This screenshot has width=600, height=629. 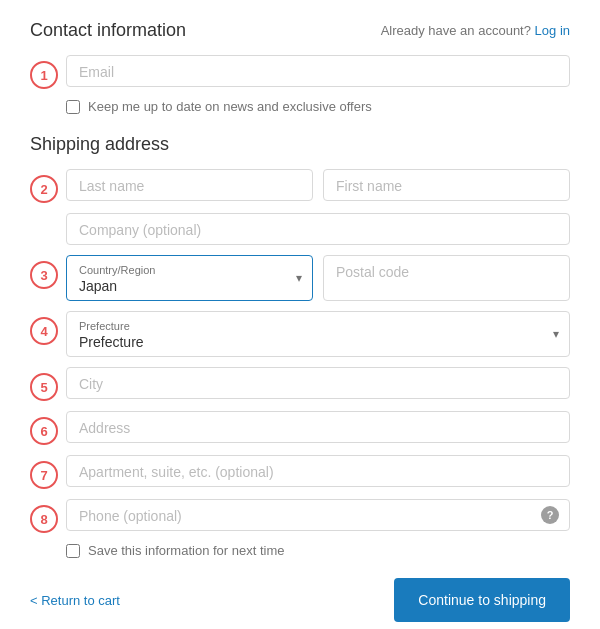 I want to click on newsletter-label: Keep me up to date on news and exclusive…, so click(x=230, y=106).